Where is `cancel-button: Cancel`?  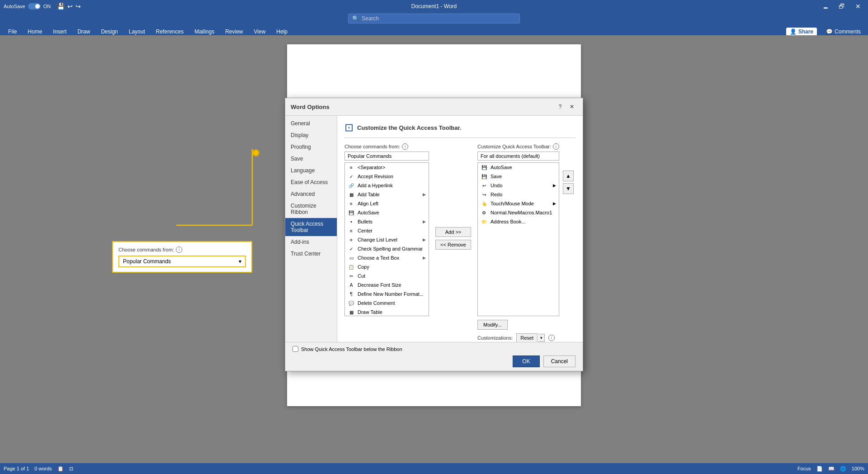 cancel-button: Cancel is located at coordinates (560, 361).